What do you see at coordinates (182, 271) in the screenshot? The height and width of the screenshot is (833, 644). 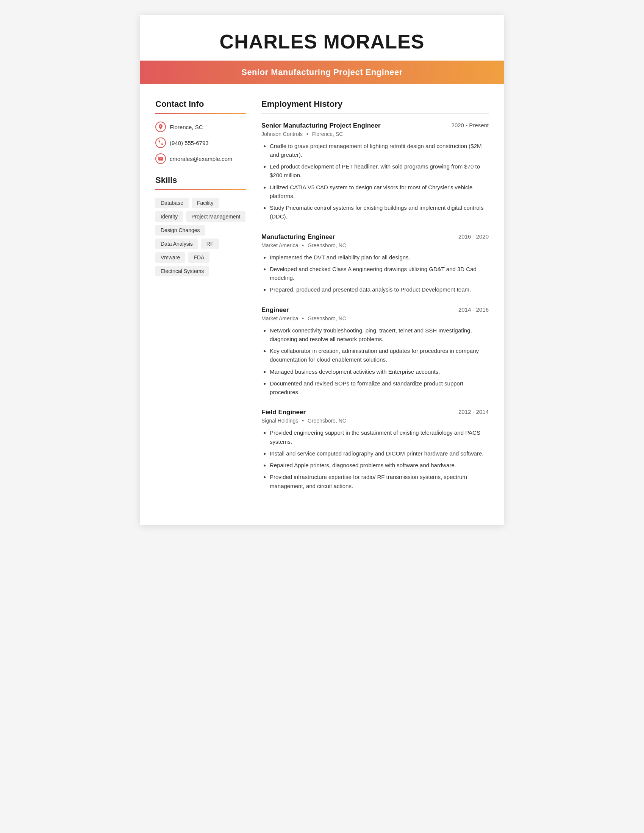 I see `skill-tag: Electrical Systems` at bounding box center [182, 271].